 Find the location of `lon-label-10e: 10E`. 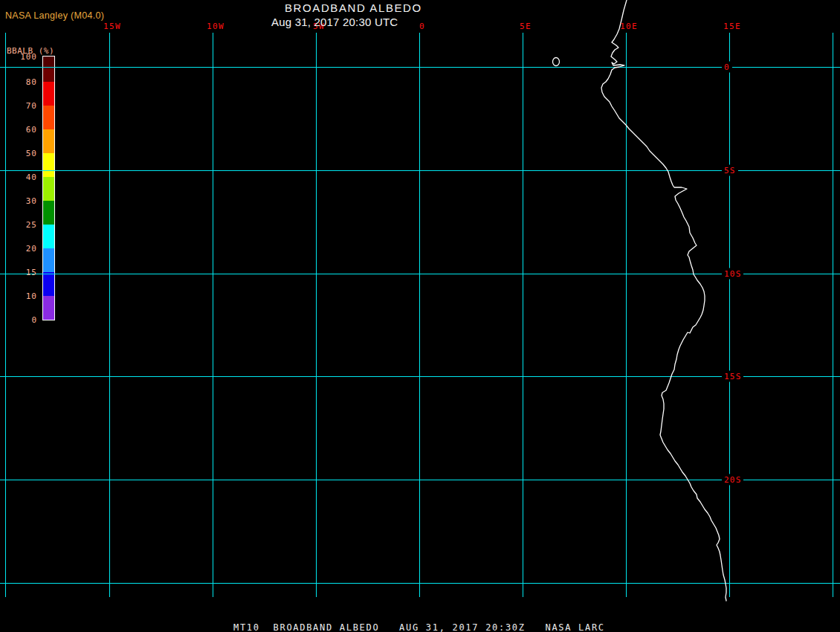

lon-label-10e: 10E is located at coordinates (629, 27).